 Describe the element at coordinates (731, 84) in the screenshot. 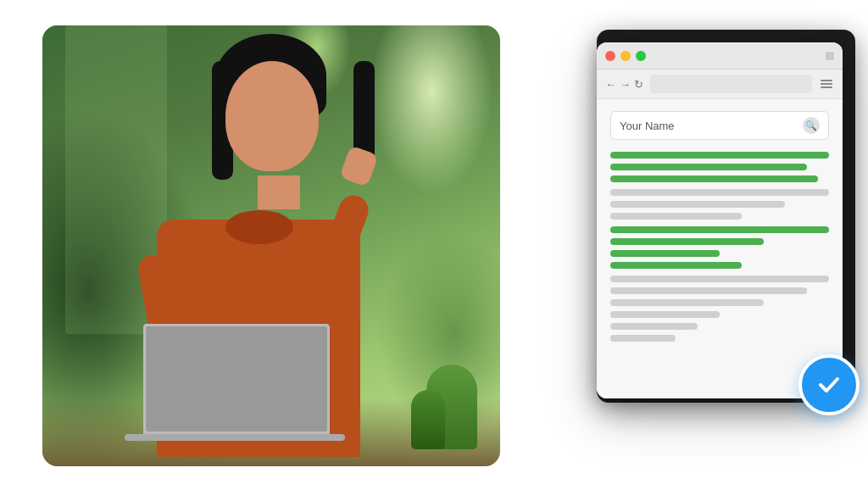

I see `address-bar-input` at that location.